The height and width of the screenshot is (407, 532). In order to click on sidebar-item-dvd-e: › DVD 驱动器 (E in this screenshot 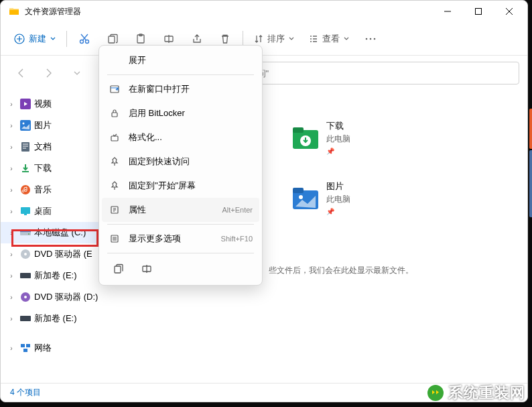, I will do `click(54, 254)`.